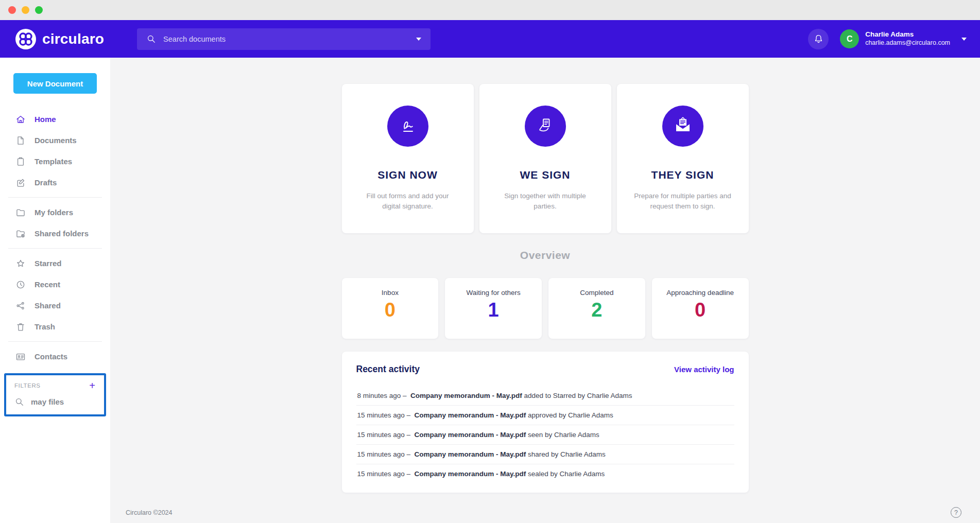 The image size is (980, 523). Describe the element at coordinates (578, 395) in the screenshot. I see `activity-action: added to Starred by Charlie Adams` at that location.